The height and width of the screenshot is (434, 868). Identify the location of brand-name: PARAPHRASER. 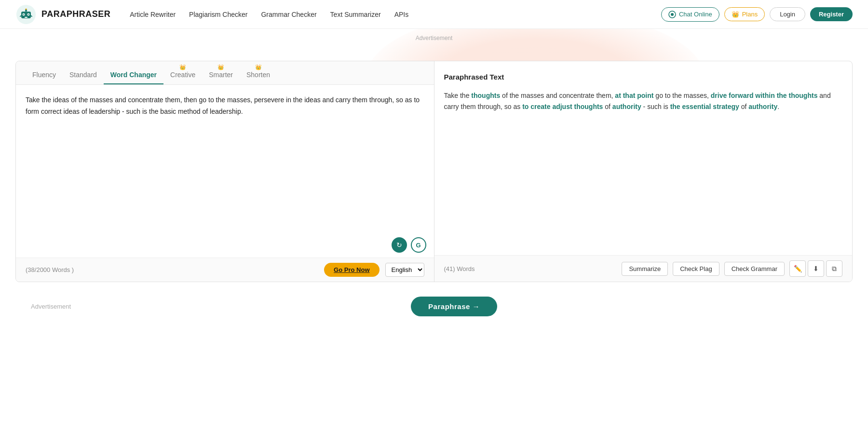
(76, 14).